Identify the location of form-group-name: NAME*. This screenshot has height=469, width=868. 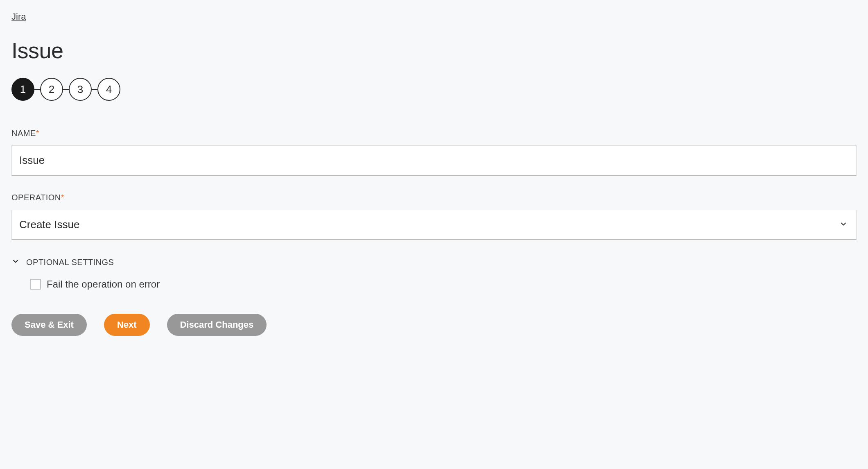
(434, 152).